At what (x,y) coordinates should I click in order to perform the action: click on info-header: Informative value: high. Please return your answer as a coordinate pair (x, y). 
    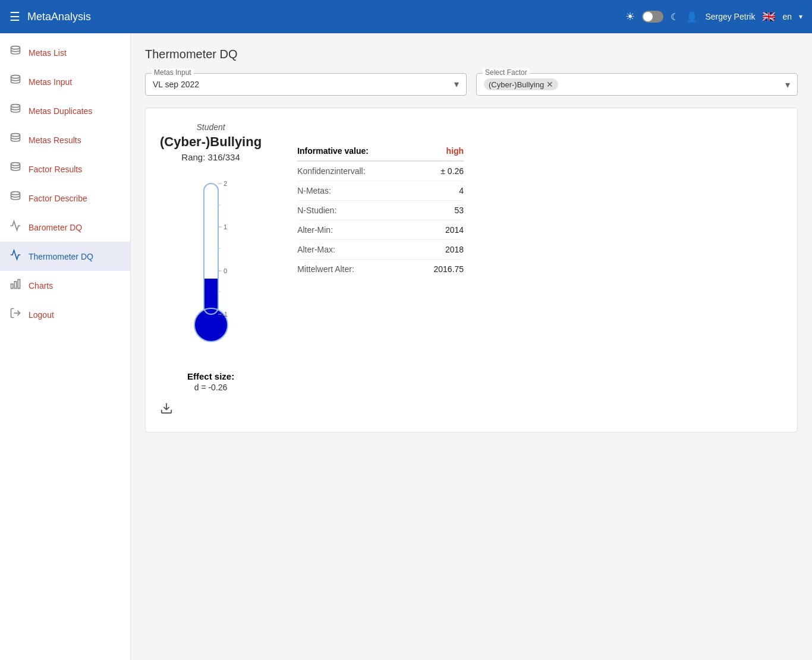
    Looking at the image, I should click on (380, 154).